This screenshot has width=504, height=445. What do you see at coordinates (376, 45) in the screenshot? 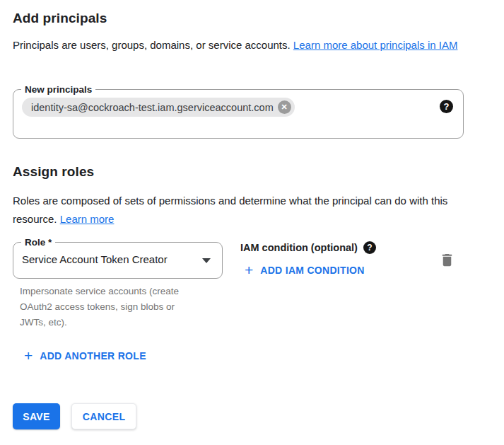
I see `learn-more-principals-link: Learn more about principals in IAM` at bounding box center [376, 45].